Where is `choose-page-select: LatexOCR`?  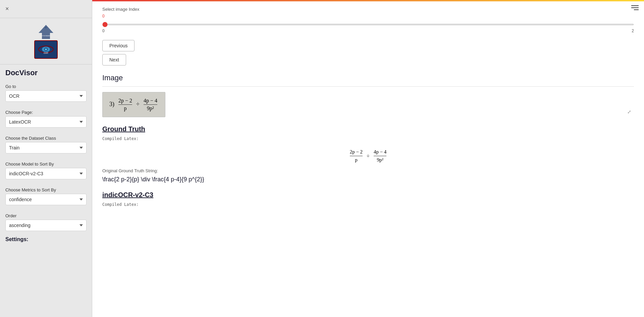 choose-page-select: LatexOCR is located at coordinates (46, 122).